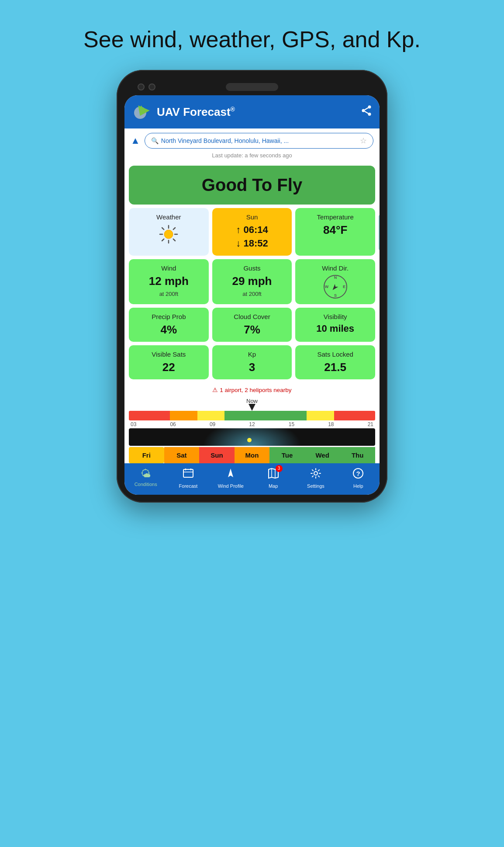 This screenshot has width=504, height=847. I want to click on hour-18: 18, so click(331, 424).